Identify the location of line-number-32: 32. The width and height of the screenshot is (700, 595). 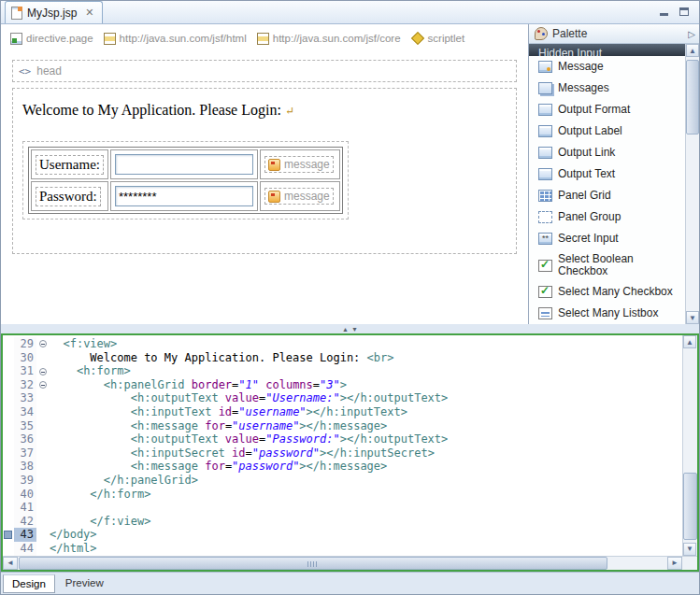
(25, 385).